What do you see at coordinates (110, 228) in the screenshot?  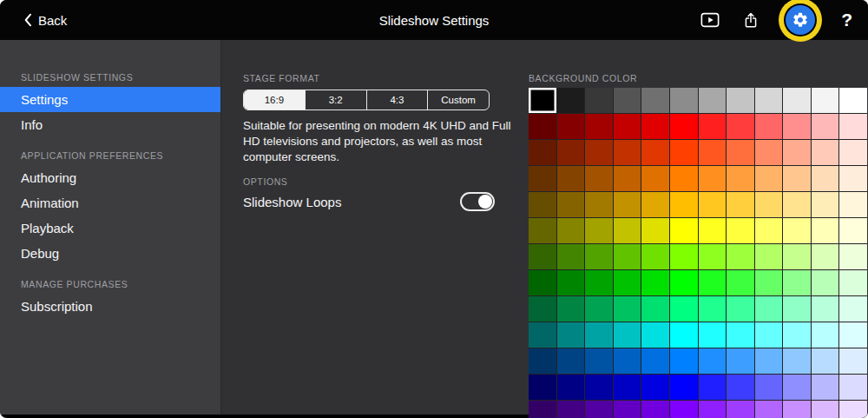 I see `sidebar-item-playback: Playback` at bounding box center [110, 228].